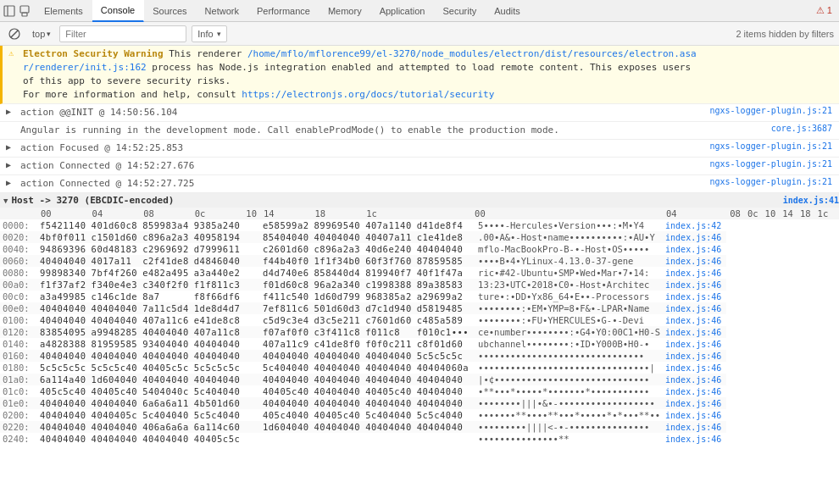 The image size is (839, 504). Describe the element at coordinates (360, 166) in the screenshot. I see `log-content: action Connected @ 14:52:27.676` at that location.